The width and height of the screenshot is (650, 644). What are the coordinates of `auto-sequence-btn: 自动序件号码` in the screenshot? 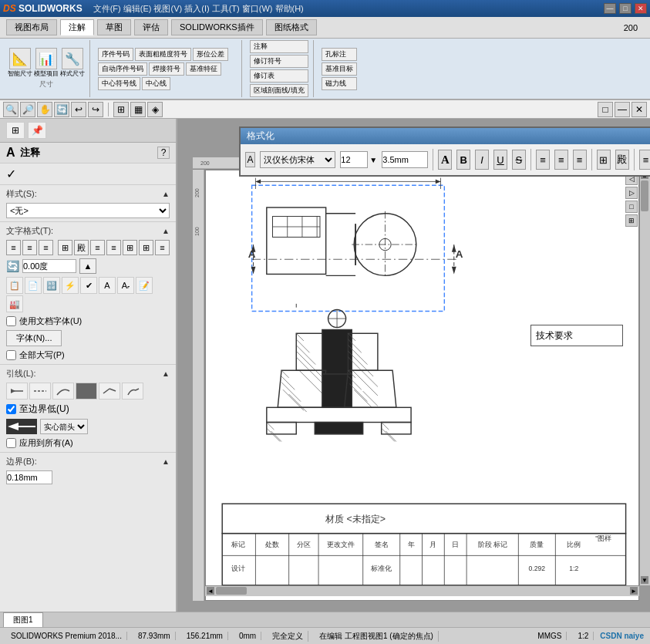 It's located at (123, 69).